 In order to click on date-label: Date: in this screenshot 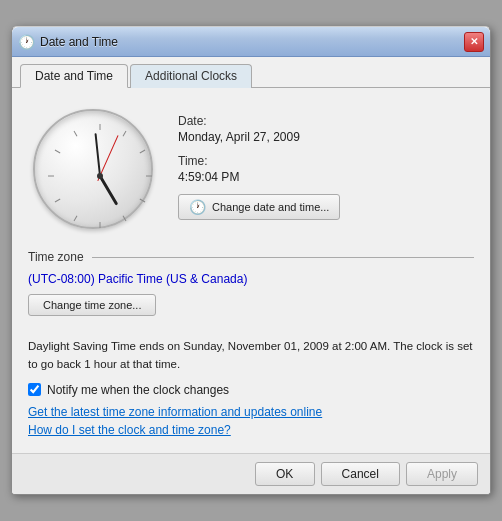, I will do `click(326, 121)`.